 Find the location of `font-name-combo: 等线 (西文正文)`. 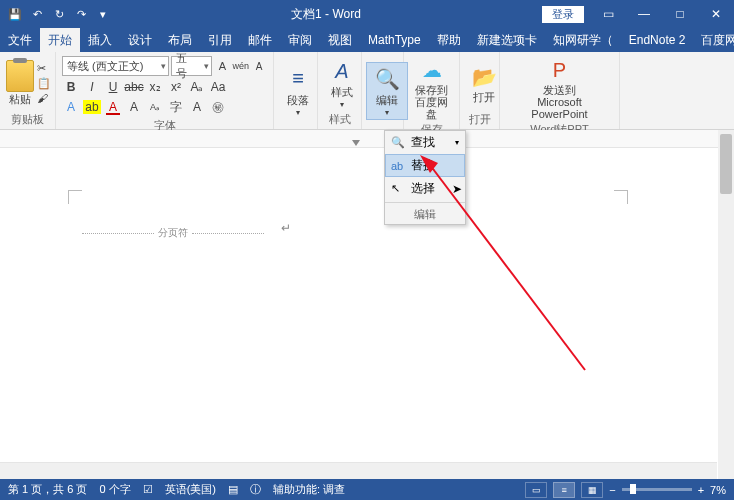

font-name-combo: 等线 (西文正文) is located at coordinates (116, 66).